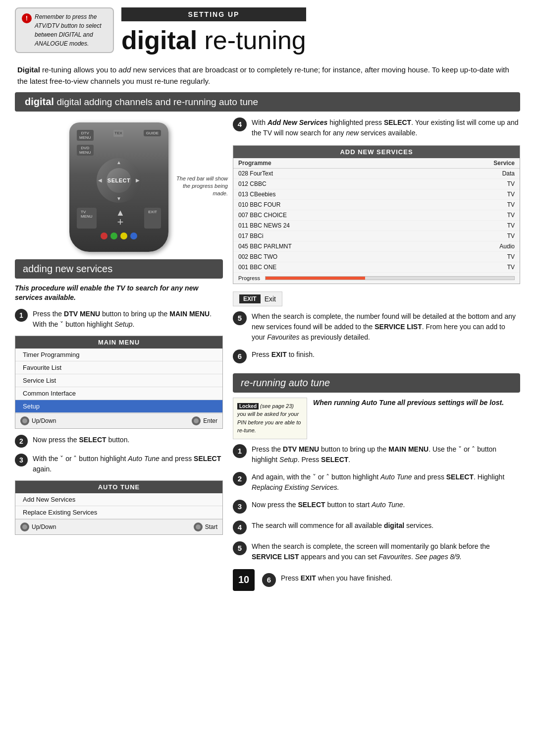 The width and height of the screenshot is (535, 756). Describe the element at coordinates (376, 205) in the screenshot. I see `ans-row-4: 010 BBC FOURTV` at that location.